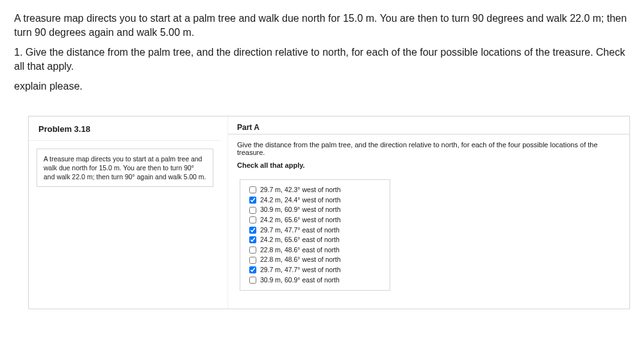  I want to click on answer-option-label: 22.8 m, 48.6° west of north, so click(301, 260).